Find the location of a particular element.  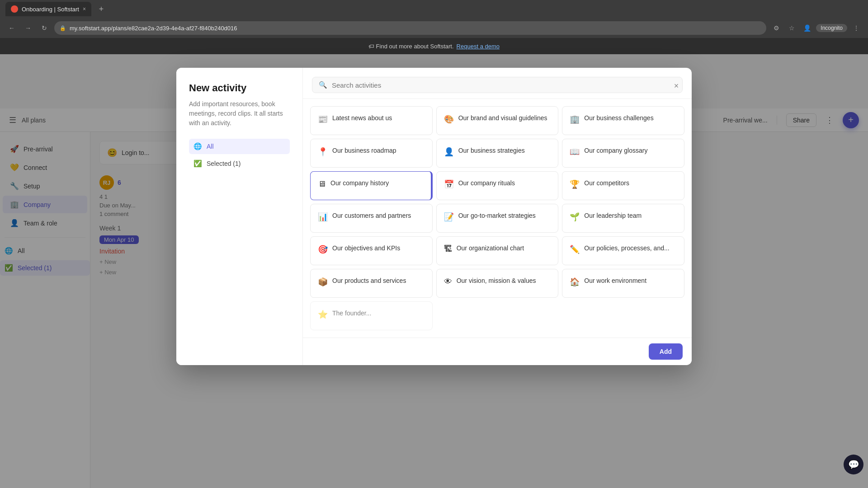

activity-leadership-team: 🌱 Our leadership team is located at coordinates (623, 218).